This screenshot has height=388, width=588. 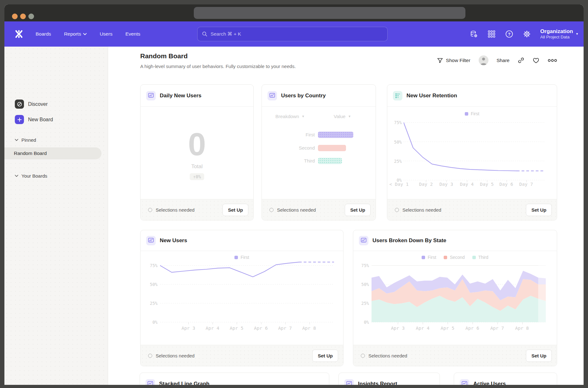 I want to click on link-icon, so click(x=521, y=60).